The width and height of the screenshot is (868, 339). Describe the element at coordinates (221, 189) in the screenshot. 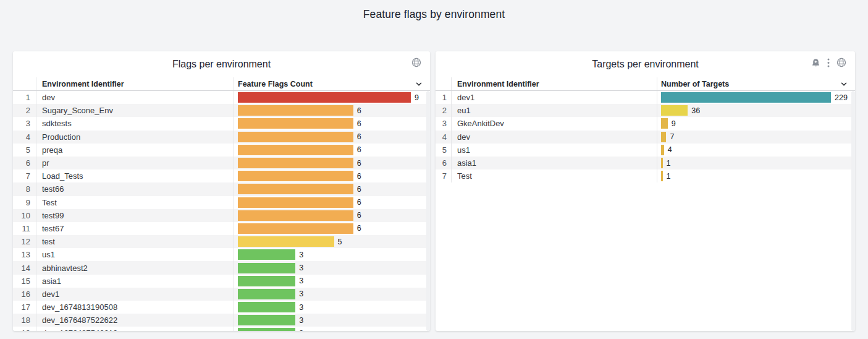

I see `table-row: 8test666` at that location.